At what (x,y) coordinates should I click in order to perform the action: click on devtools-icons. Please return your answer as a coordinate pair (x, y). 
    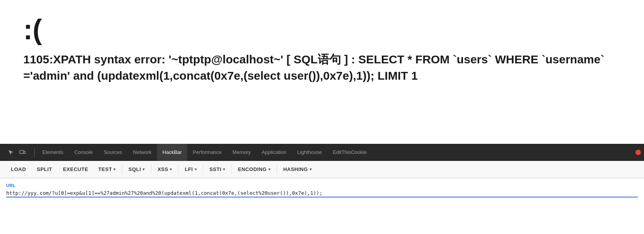
    Looking at the image, I should click on (17, 152).